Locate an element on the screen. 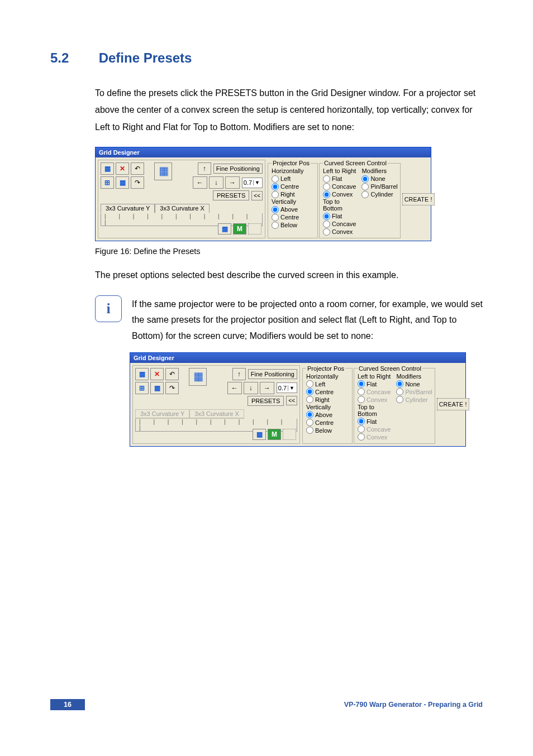 This screenshot has width=533, height=756. lr-label: Left to Right is located at coordinates (340, 171).